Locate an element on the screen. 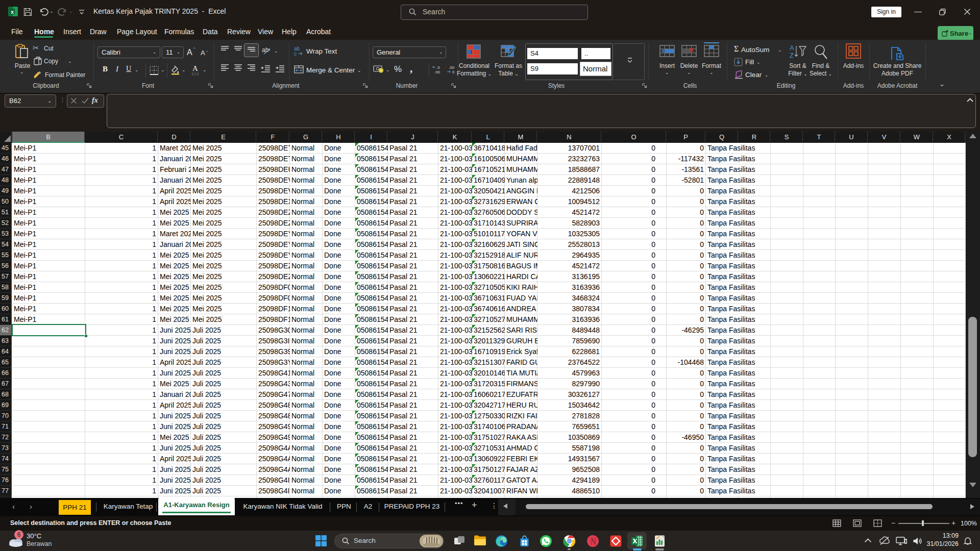 The height and width of the screenshot is (551, 980). svg-text: .00 is located at coordinates (437, 72).